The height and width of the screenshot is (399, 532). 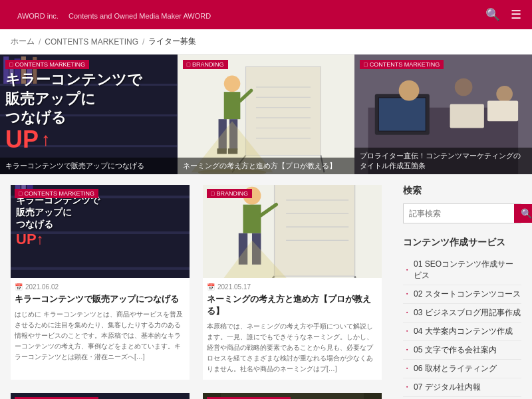 What do you see at coordinates (23, 41) in the screenshot?
I see `breadcrumb-home: ホーム` at bounding box center [23, 41].